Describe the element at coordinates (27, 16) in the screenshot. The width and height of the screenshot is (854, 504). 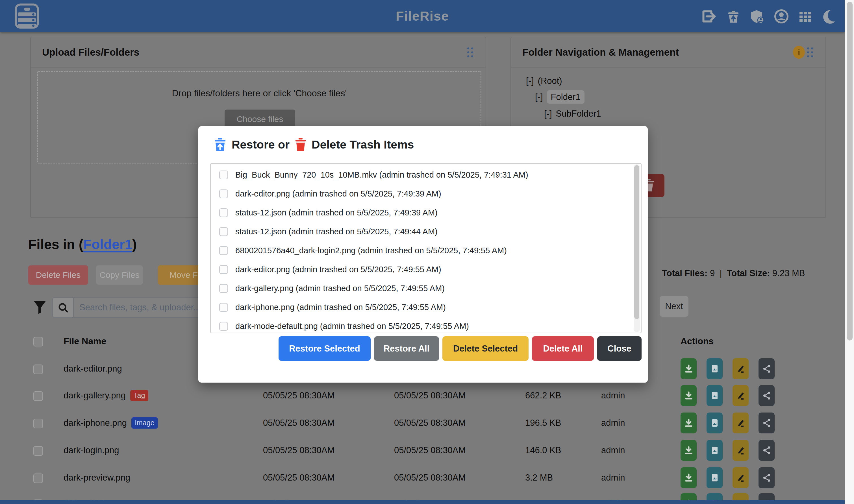
I see `main-menu-button` at that location.